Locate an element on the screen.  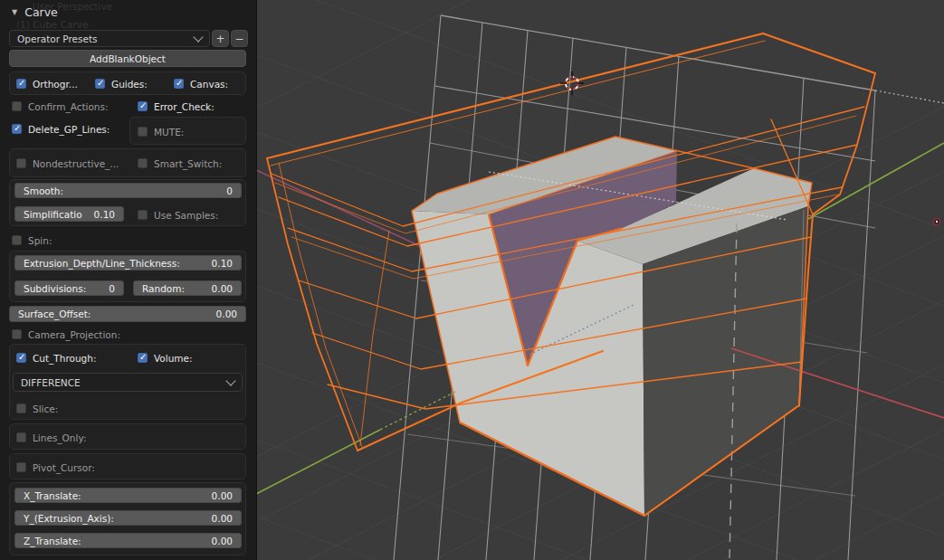
checkbox-guides: Guides: is located at coordinates (121, 83).